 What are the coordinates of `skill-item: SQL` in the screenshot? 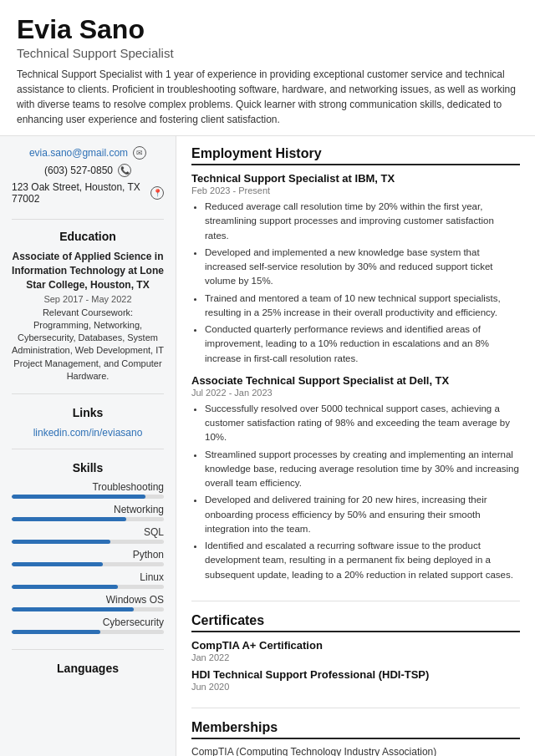 It's located at (88, 535).